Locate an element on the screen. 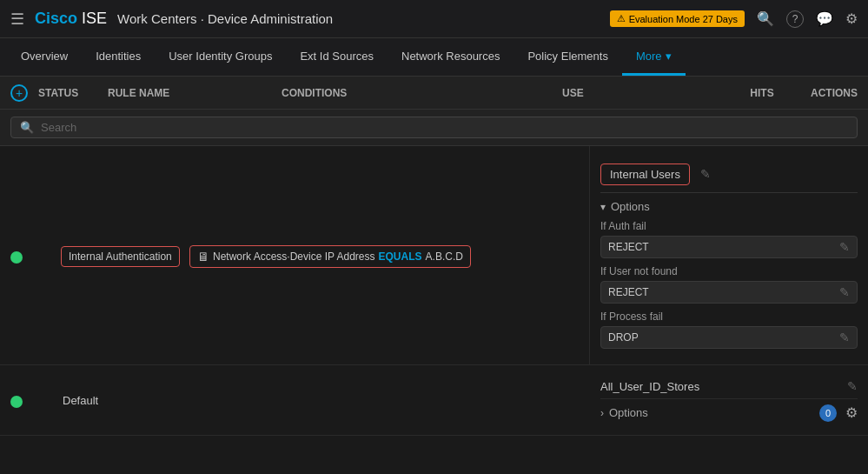 This screenshot has width=868, height=474. condition-text: Network Access·Device IP Address is located at coordinates (294, 257).